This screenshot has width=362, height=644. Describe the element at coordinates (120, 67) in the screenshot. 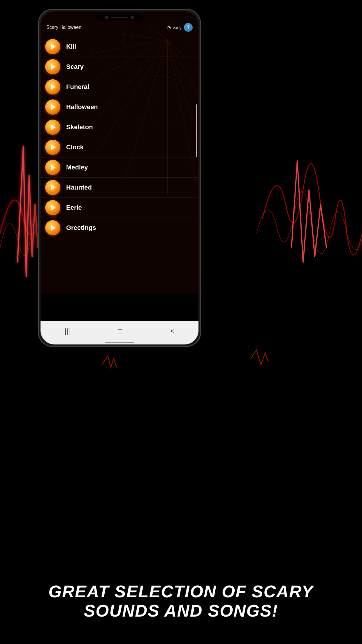

I see `song-item: Scary` at that location.